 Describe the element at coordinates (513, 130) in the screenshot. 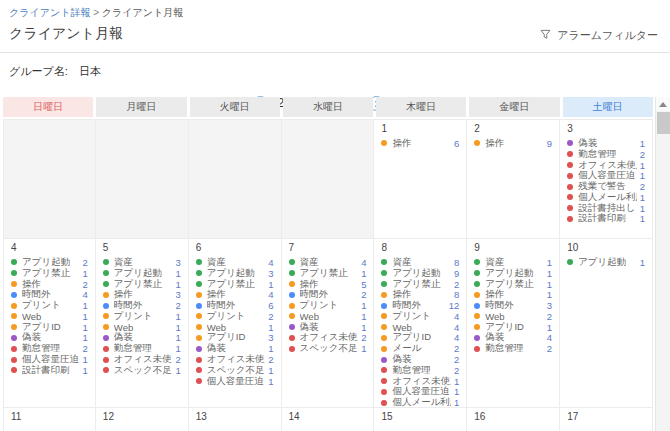

I see `day-number: 2` at that location.